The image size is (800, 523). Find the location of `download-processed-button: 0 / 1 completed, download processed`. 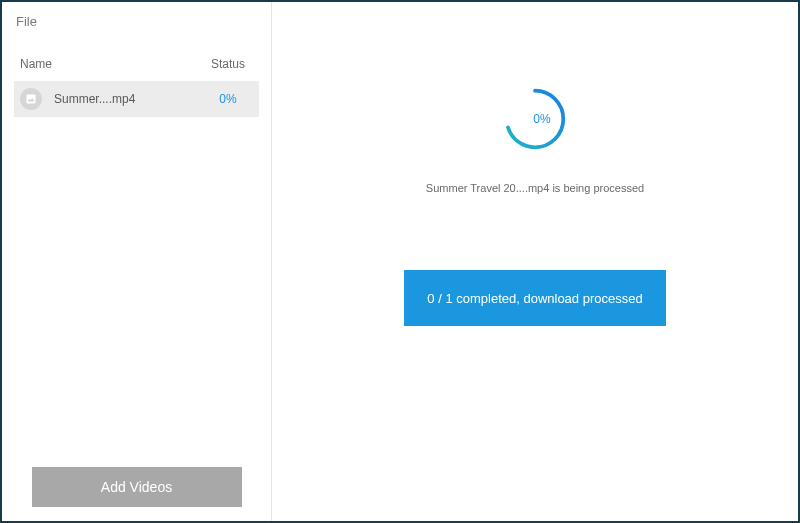

download-processed-button: 0 / 1 completed, download processed is located at coordinates (535, 298).